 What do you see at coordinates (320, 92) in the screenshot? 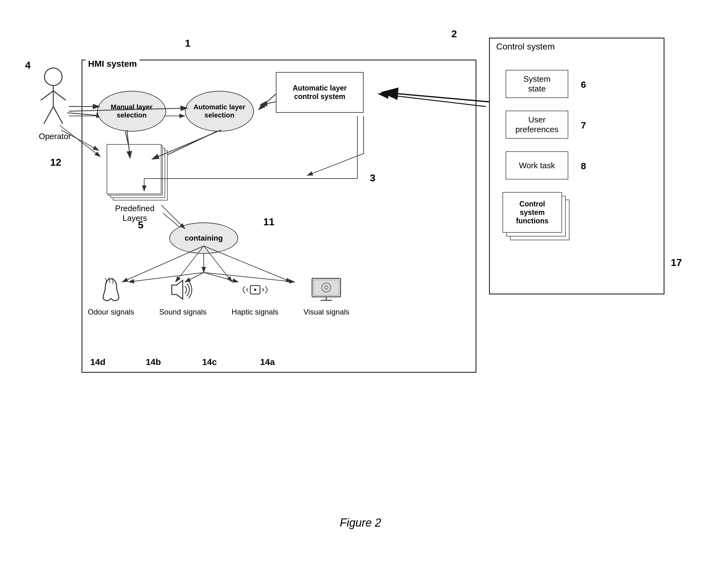
I see `automatic-layer-control-system: Automatic layer control system` at bounding box center [320, 92].